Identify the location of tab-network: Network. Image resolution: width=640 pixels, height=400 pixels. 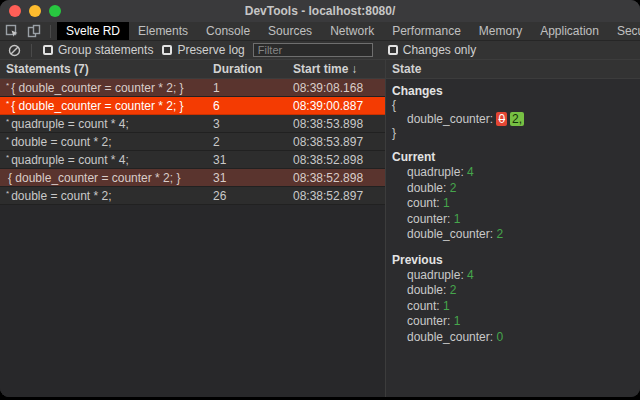
(352, 31).